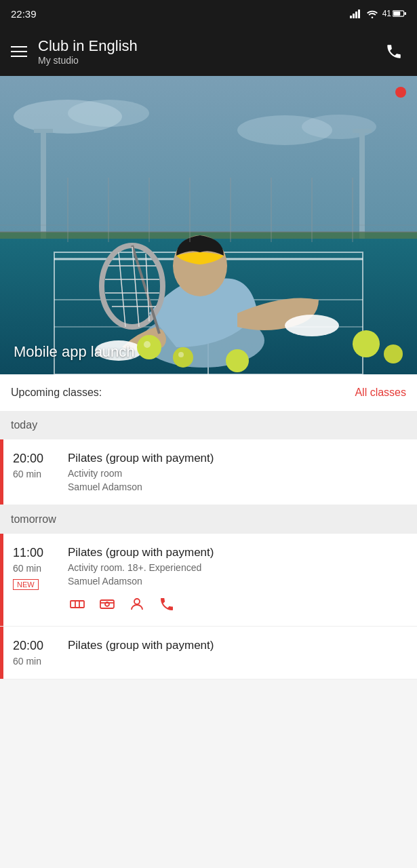 This screenshot has height=868, width=417. Describe the element at coordinates (380, 393) in the screenshot. I see `all-classes-link: All classes` at that location.